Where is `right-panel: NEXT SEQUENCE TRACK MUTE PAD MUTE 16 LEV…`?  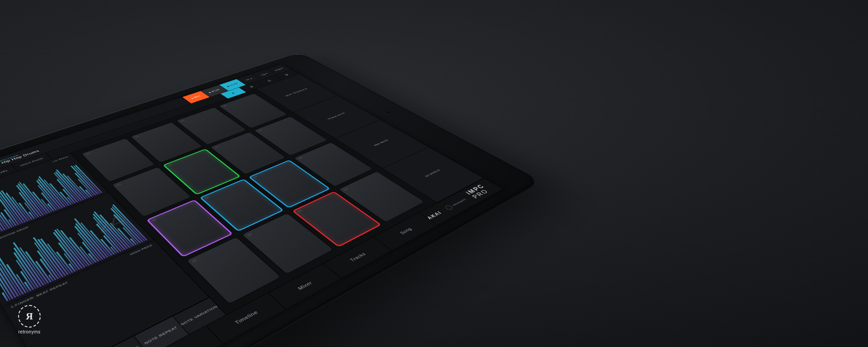 right-panel: NEXT SEQUENCE TRACK MUTE PAD MUTE 16 LEV… is located at coordinates (370, 138).